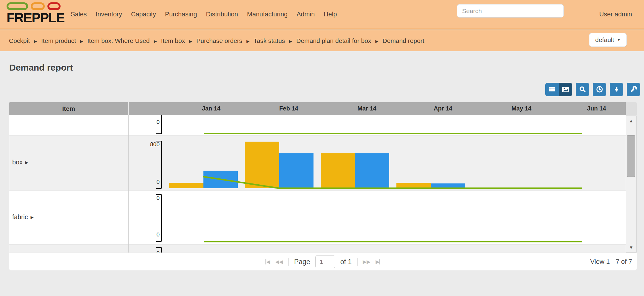 The width and height of the screenshot is (644, 296). I want to click on main-menu: SalesInventoryCapacityPurchasingDistribu…, so click(204, 14).